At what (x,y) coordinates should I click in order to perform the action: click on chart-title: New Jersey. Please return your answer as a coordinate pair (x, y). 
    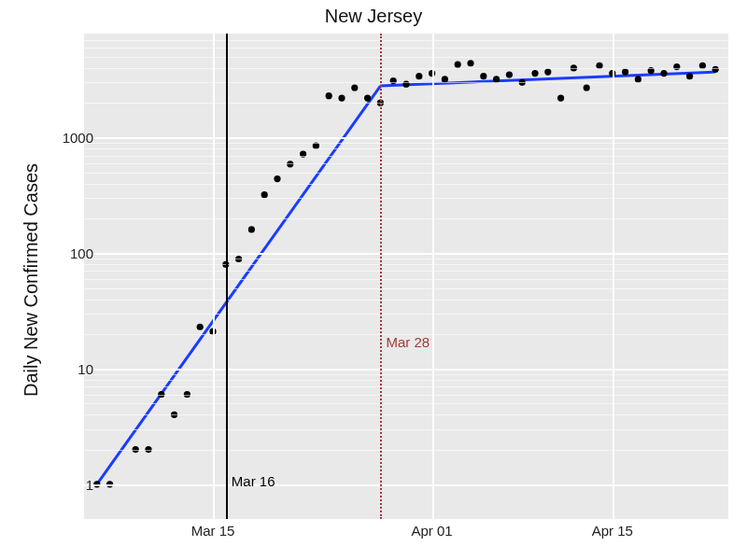
    Looking at the image, I should click on (374, 17).